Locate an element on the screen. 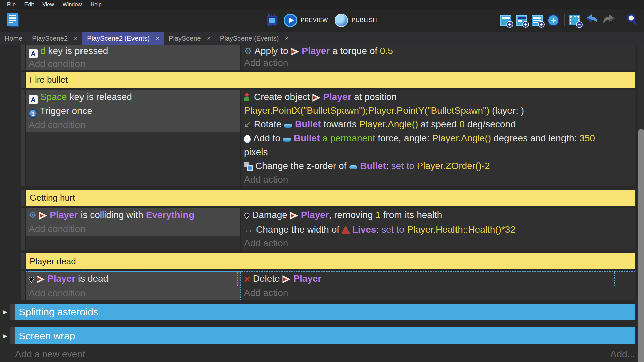  trigger-once-icon: 1 is located at coordinates (33, 114).